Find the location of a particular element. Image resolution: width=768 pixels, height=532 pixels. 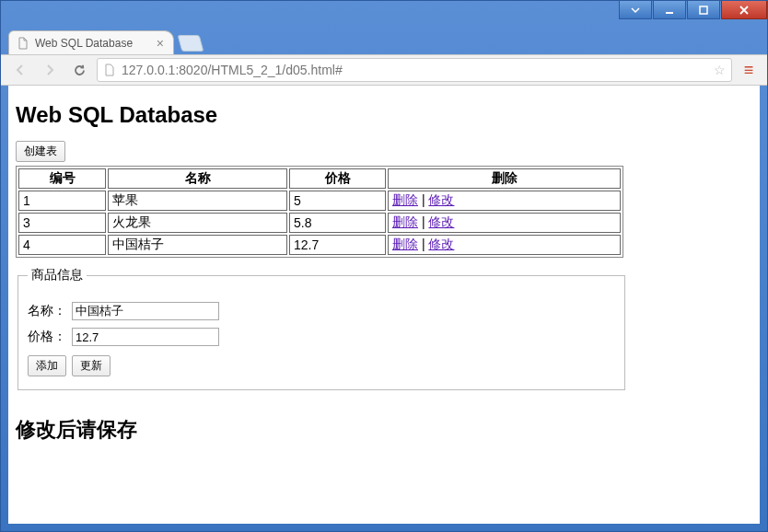

name-label: 名称： is located at coordinates (47, 311).